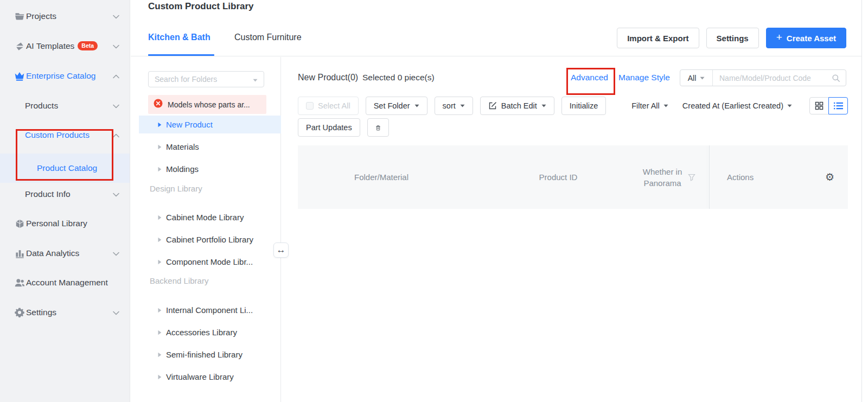 This screenshot has width=868, height=402. Describe the element at coordinates (58, 135) in the screenshot. I see `sidebar-item-label: Custom Products` at that location.